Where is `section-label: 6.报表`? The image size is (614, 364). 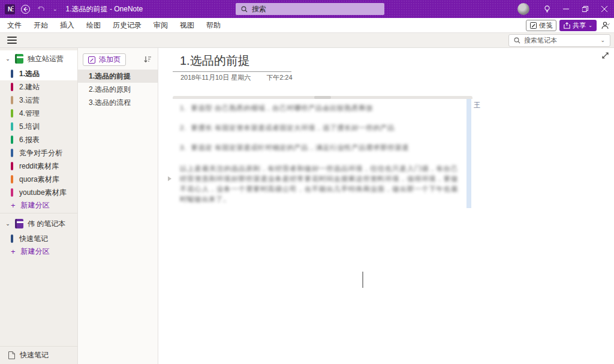
section-label: 6.报表 is located at coordinates (29, 140).